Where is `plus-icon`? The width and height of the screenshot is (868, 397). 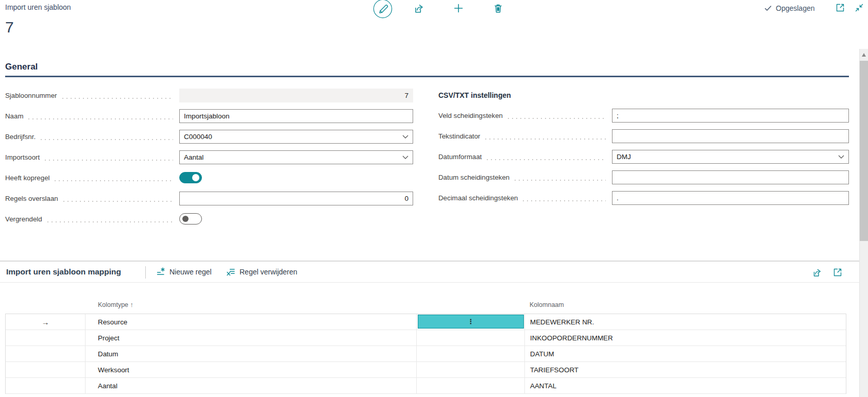
plus-icon is located at coordinates (458, 8).